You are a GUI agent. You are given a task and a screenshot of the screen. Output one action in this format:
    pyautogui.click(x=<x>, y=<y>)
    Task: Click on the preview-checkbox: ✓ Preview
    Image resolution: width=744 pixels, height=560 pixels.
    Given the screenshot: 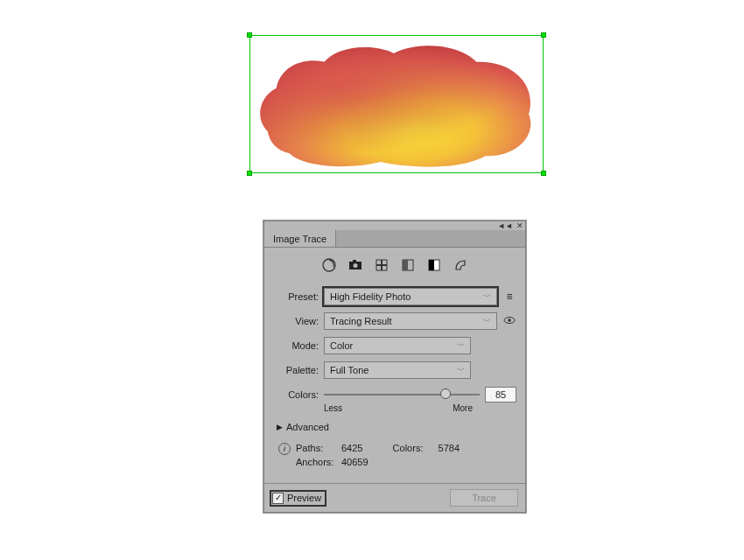 What is the action you would take?
    pyautogui.click(x=298, y=499)
    